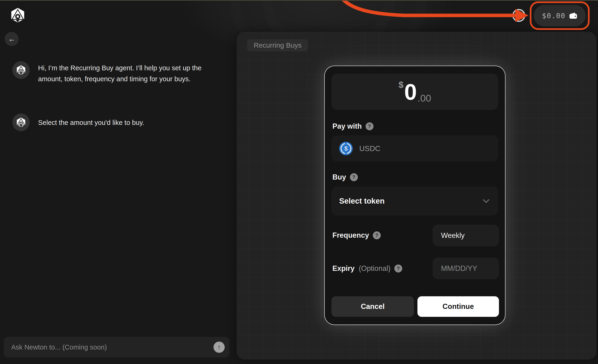  Describe the element at coordinates (12, 39) in the screenshot. I see `back-button: ←` at that location.